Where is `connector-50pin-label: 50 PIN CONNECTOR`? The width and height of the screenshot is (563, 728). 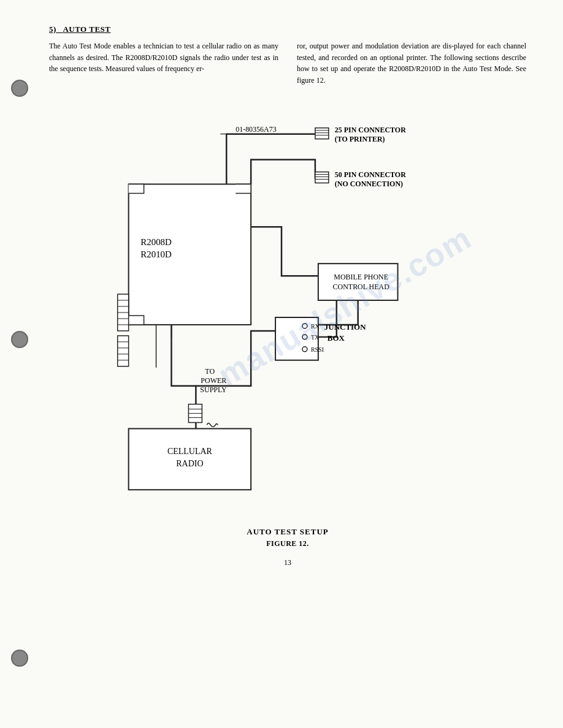 connector-50pin-label: 50 PIN CONNECTOR is located at coordinates (370, 175).